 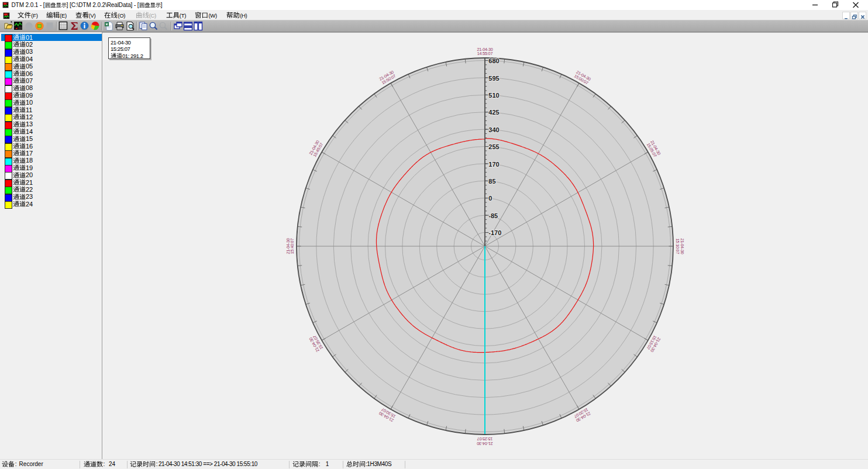 I want to click on svg-text: 14:55:07, so click(x=485, y=54).